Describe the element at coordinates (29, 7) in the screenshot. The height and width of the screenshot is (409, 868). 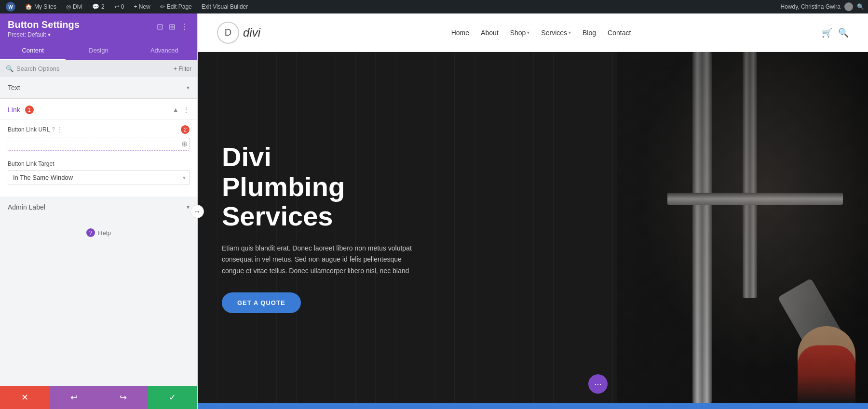
I see `house-icon: 🏠` at that location.